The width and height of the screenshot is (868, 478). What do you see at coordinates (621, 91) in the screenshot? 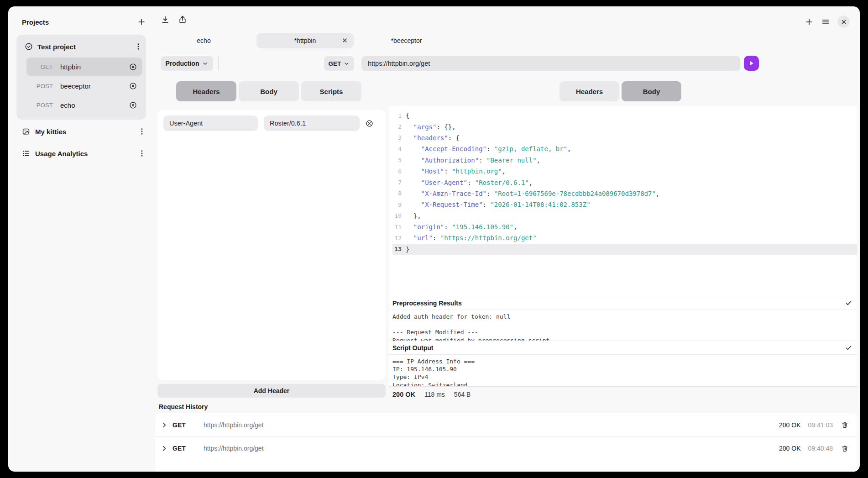
I see `response-panel-tabs: Headers Body` at bounding box center [621, 91].